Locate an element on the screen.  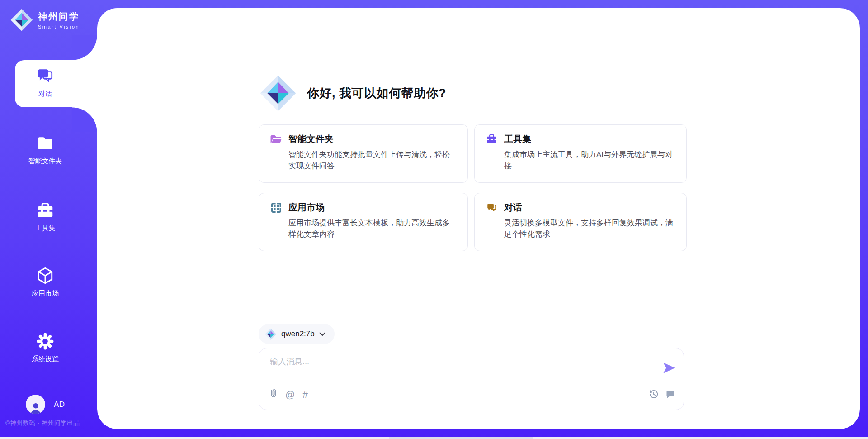
scrollbar-thumb is located at coordinates (461, 438).